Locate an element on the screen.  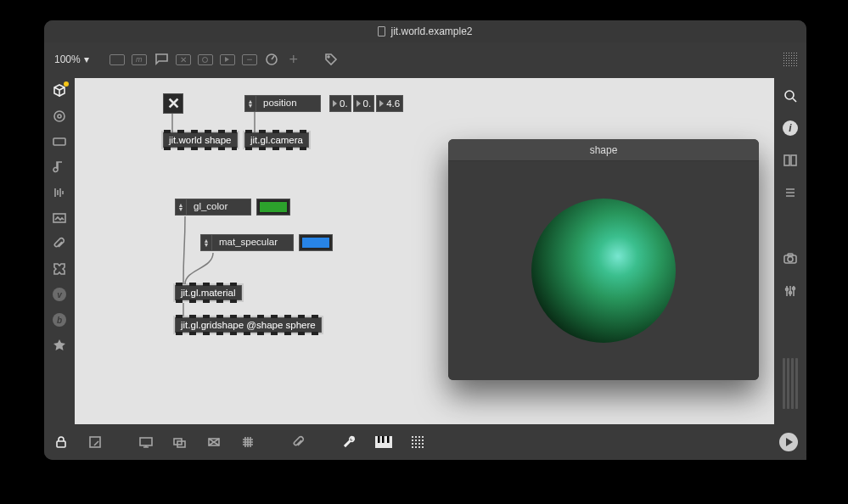
window-title: jit.world.example2 is located at coordinates (431, 31).